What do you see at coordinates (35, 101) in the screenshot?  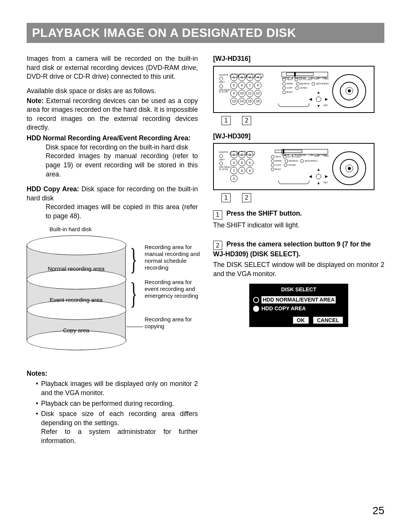 I see `note-label: Note:` at bounding box center [35, 101].